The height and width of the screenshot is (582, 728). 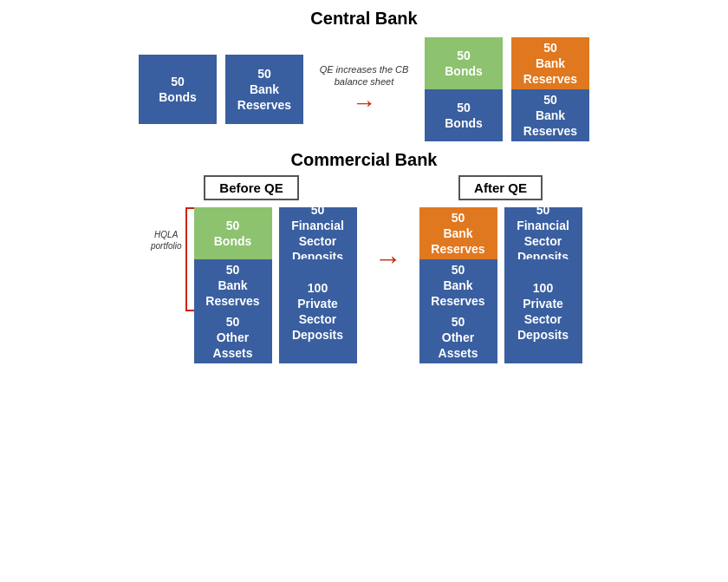 I want to click on comm-arrow-area: →, so click(x=388, y=224).